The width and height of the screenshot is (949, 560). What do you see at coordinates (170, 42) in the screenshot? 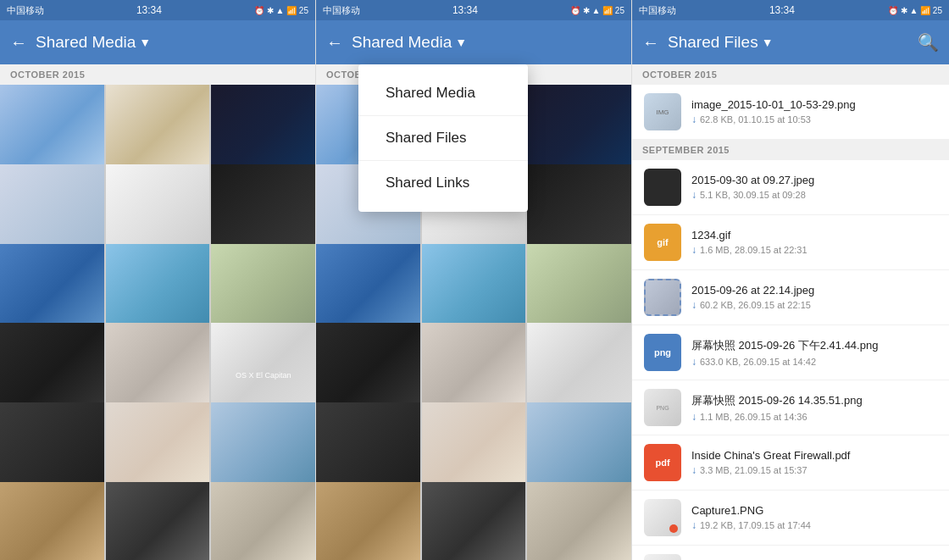
I see `left-title: Shared Media ▼` at bounding box center [170, 42].